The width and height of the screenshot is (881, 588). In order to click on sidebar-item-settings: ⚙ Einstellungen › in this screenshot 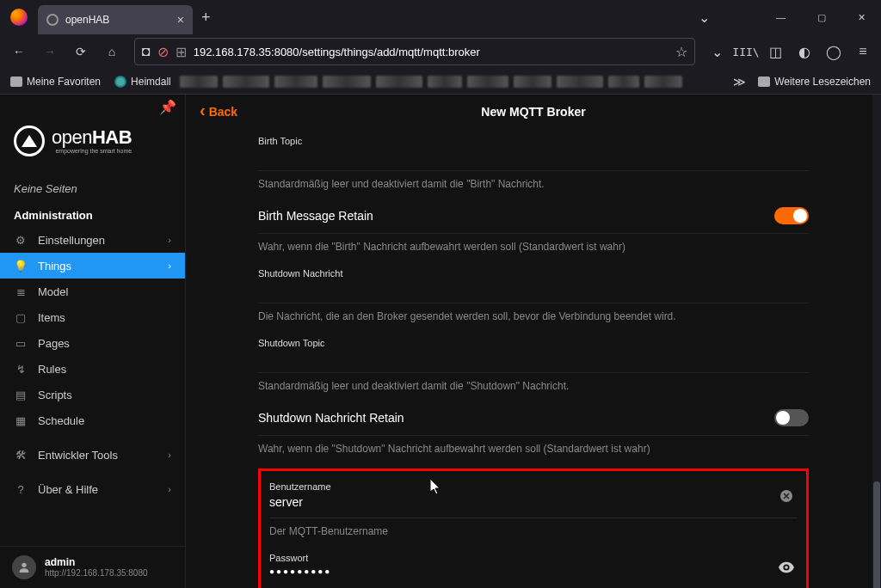, I will do `click(93, 240)`.